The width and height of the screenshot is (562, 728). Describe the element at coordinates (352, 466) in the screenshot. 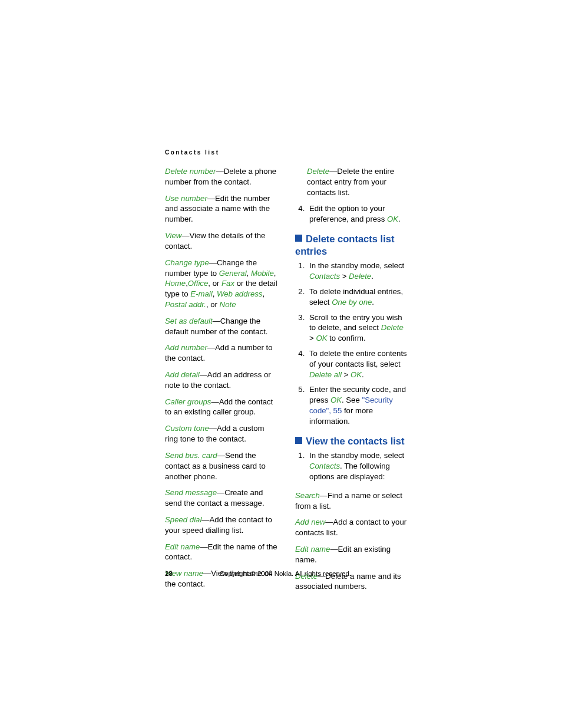

I see `steps-view: In the standby mode, select Contacts. Th…` at that location.